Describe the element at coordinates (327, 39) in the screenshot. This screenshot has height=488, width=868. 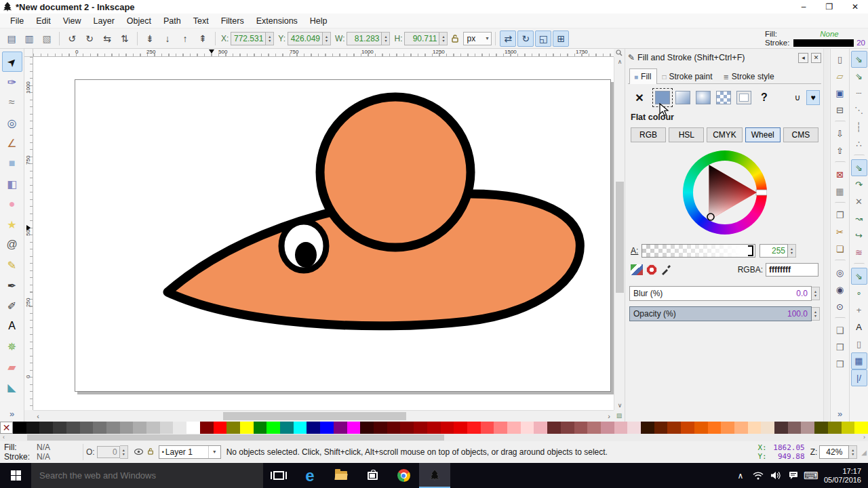
I see `field-spinner: ▴▾` at that location.